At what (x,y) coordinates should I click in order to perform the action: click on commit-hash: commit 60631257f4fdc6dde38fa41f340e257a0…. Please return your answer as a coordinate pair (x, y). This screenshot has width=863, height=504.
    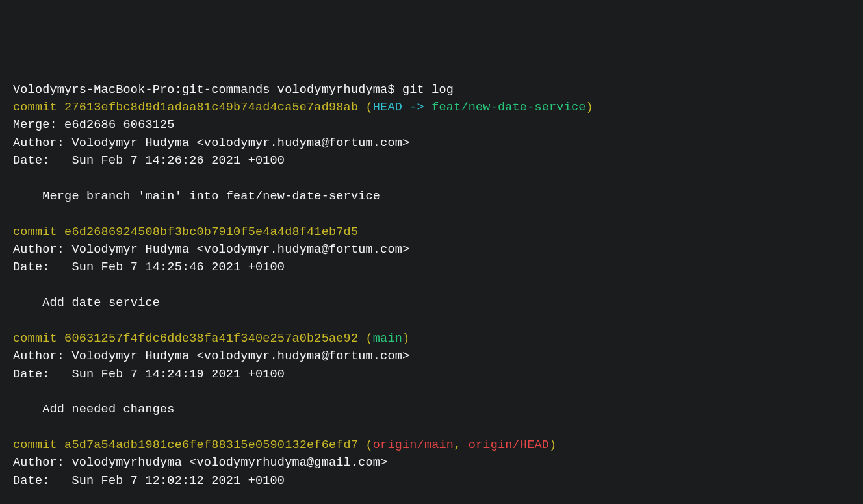
    Looking at the image, I should click on (186, 339).